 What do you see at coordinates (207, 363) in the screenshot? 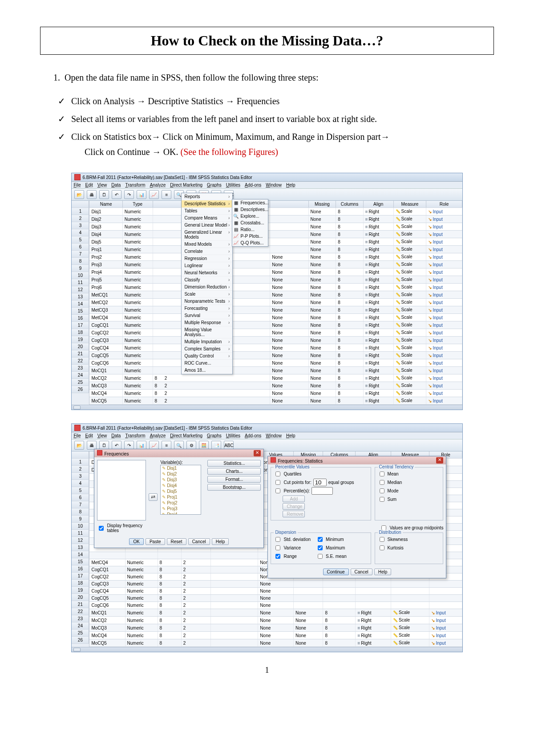
I see `analyze-item-roc-curve: ROC Curve...` at bounding box center [207, 363].